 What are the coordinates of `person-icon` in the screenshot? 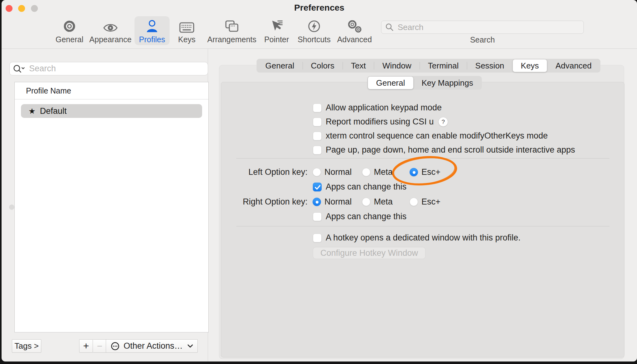 It's located at (152, 25).